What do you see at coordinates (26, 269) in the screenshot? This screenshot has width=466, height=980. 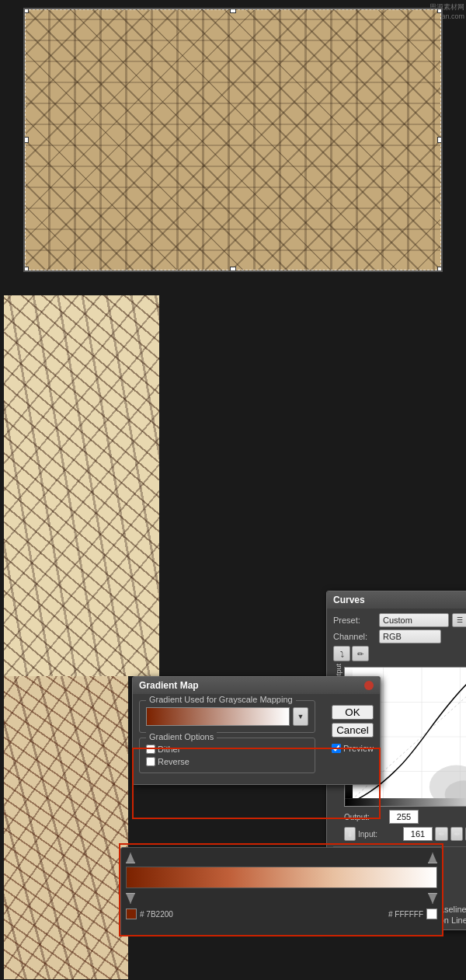 I see `handle-bl` at bounding box center [26, 269].